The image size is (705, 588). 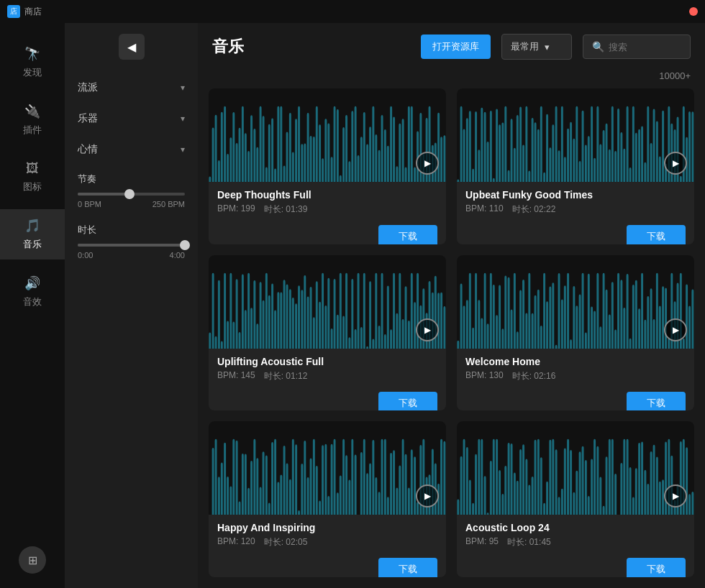 What do you see at coordinates (32, 560) in the screenshot?
I see `grid-button: ⊞` at bounding box center [32, 560].